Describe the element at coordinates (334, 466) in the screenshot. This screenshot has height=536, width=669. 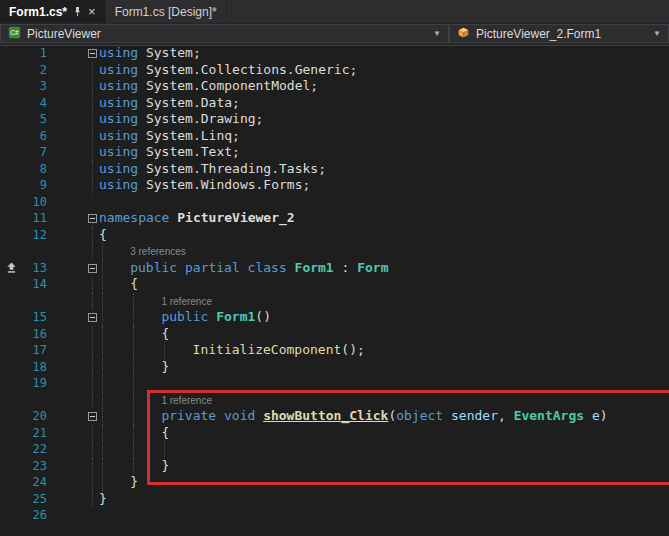
I see `code-line: 23}` at that location.